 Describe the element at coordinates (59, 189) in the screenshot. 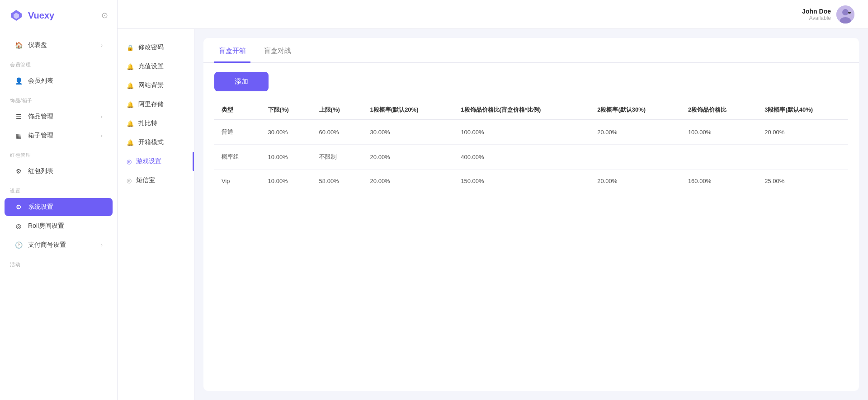

I see `section-label-settings: 设置` at that location.